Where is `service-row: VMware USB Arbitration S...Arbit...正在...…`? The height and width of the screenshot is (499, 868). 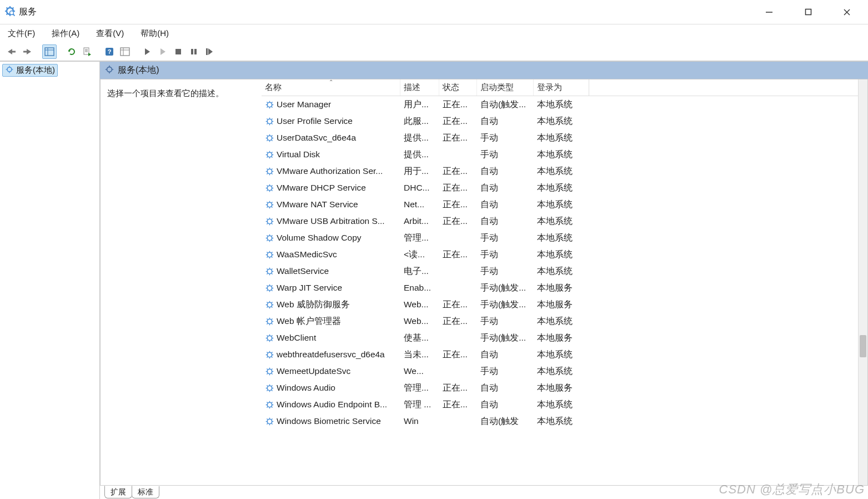
service-row: VMware USB Arbitration S...Arbit...正在...… is located at coordinates (564, 221).